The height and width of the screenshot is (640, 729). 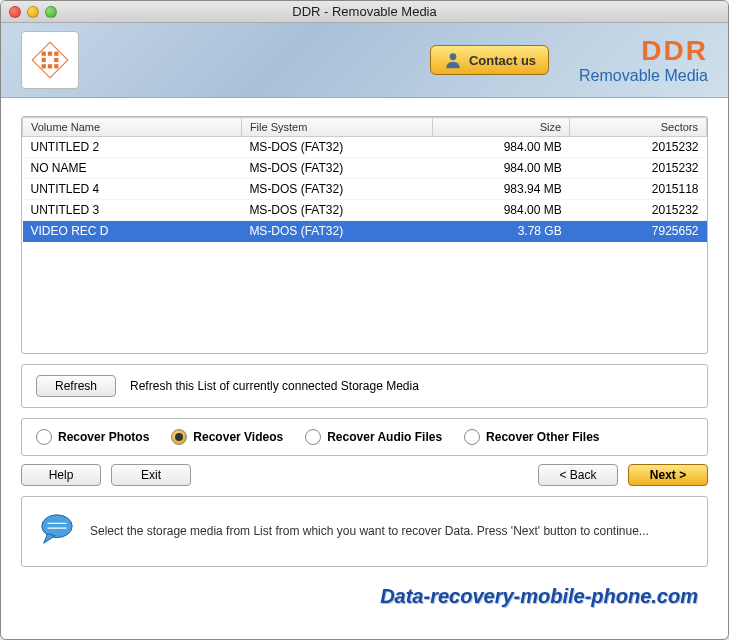 I want to click on zoom-icon, so click(x=51, y=12).